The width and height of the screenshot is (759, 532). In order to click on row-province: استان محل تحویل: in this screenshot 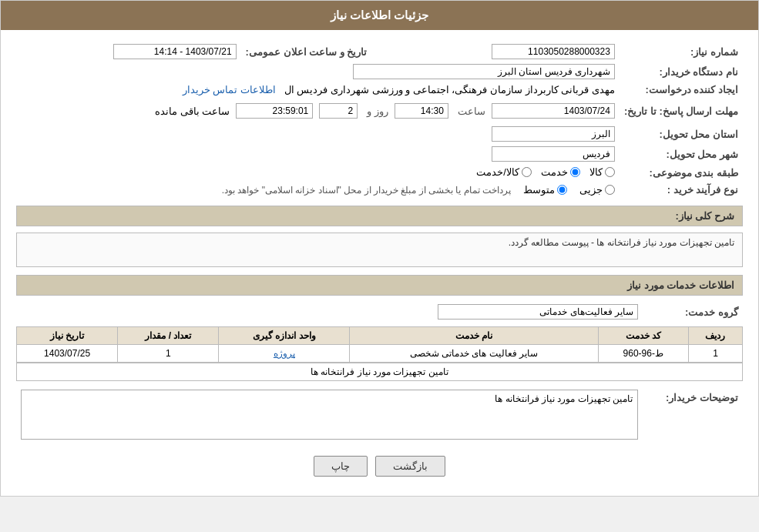, I will do `click(379, 134)`.